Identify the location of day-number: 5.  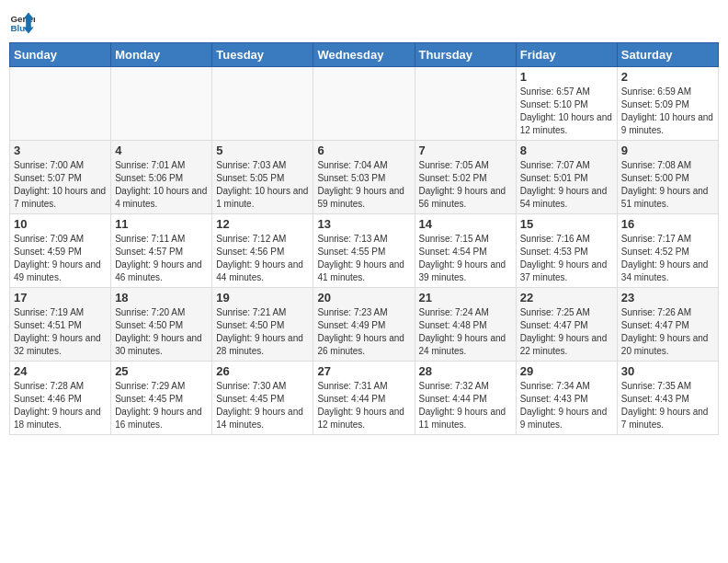
(263, 151).